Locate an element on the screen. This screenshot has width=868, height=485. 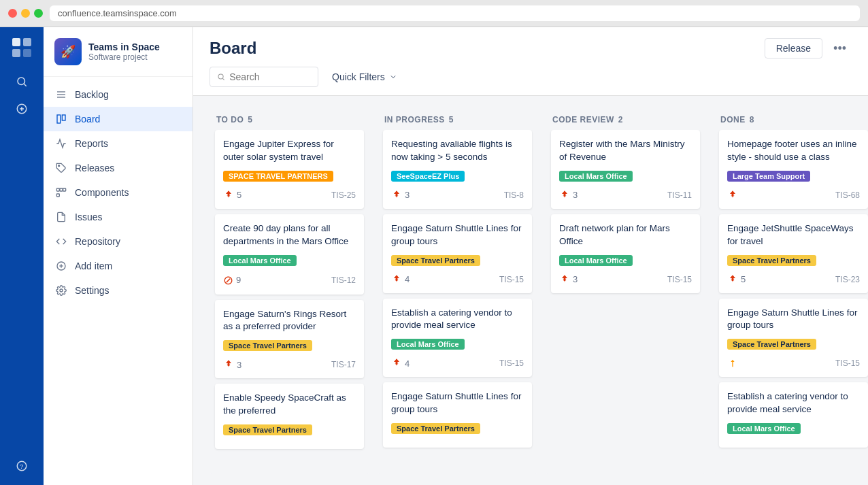
card-enable-speedy: Enable Speedy SpaceCraft as the preferre… is located at coordinates (290, 416).